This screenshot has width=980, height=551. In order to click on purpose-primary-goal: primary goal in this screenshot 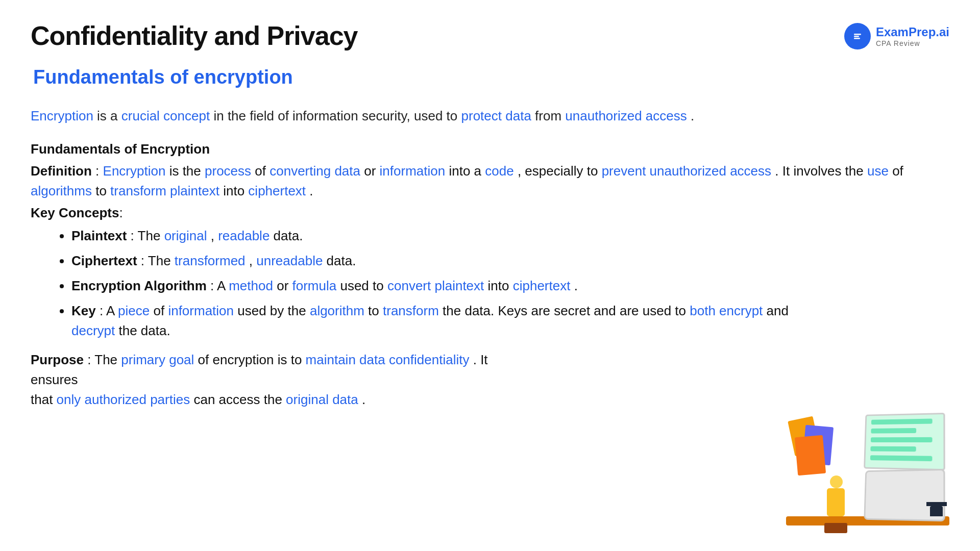, I will do `click(157, 360)`.